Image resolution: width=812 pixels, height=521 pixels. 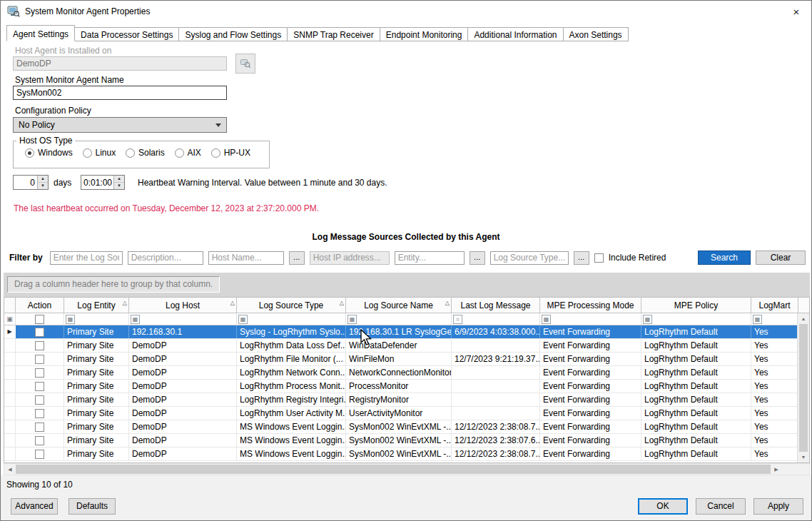 I want to click on cell-mode: Event Forwarding, so click(x=591, y=373).